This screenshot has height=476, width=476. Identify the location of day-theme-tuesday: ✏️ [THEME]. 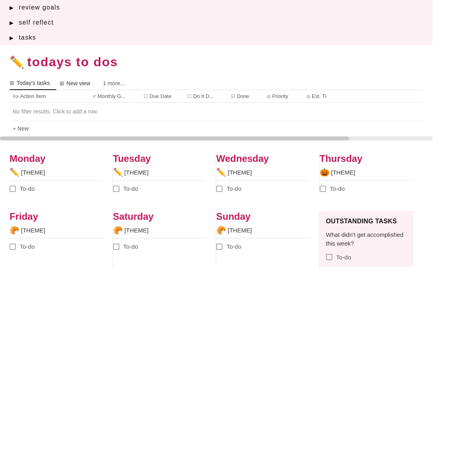
(160, 174).